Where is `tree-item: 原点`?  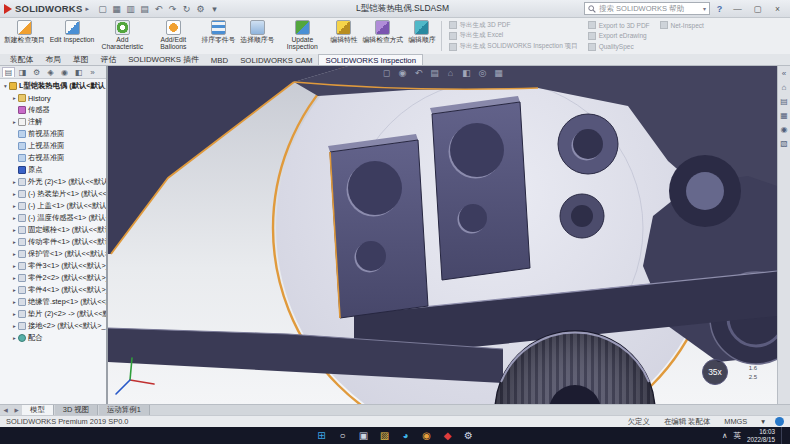 tree-item: 原点 is located at coordinates (53, 170).